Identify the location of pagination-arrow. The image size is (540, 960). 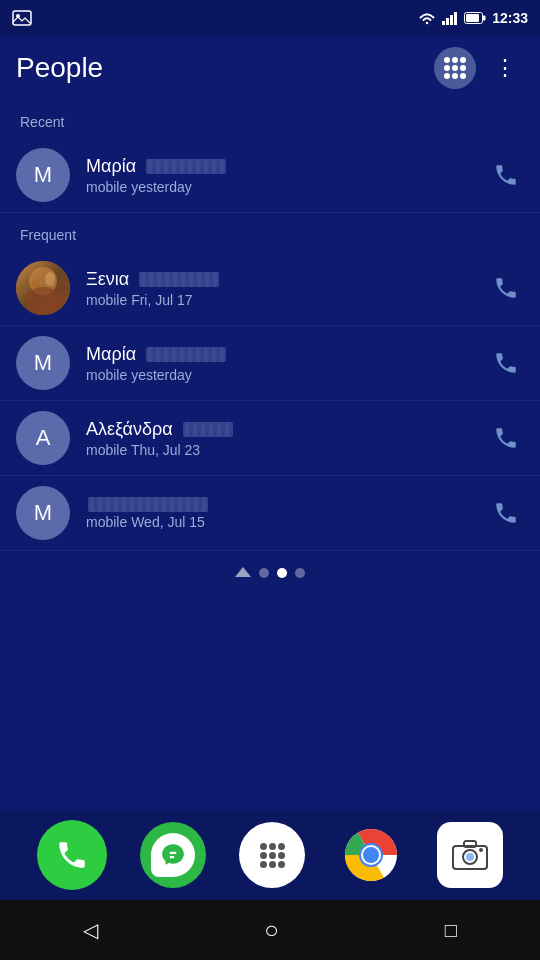
(243, 572).